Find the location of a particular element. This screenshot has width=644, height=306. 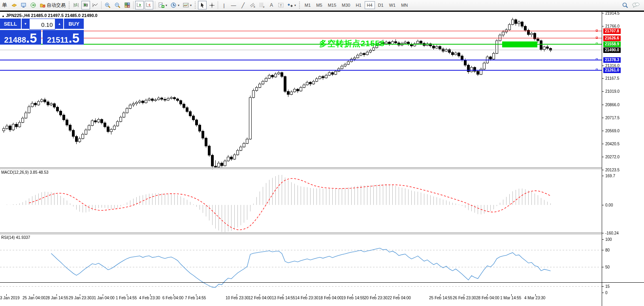

fibonacci-tool-icon: F is located at coordinates (262, 5).